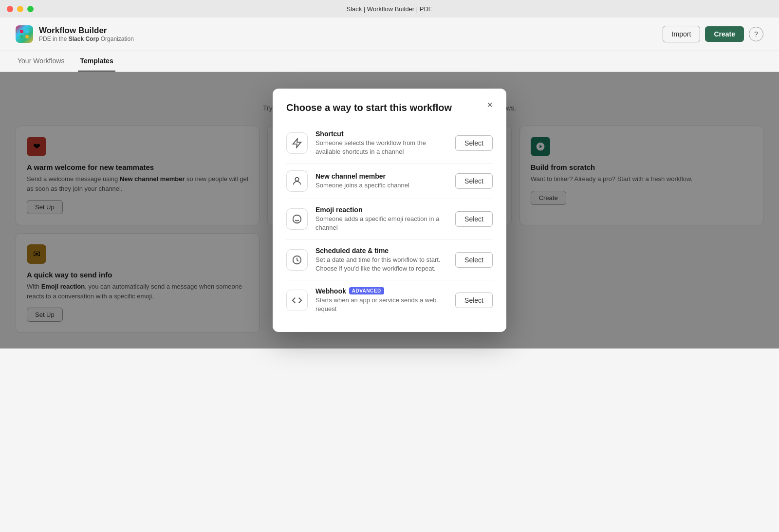 The image size is (779, 532). Describe the element at coordinates (382, 305) in the screenshot. I see `webhook-desc: Starts when an app or service sends a we…` at that location.